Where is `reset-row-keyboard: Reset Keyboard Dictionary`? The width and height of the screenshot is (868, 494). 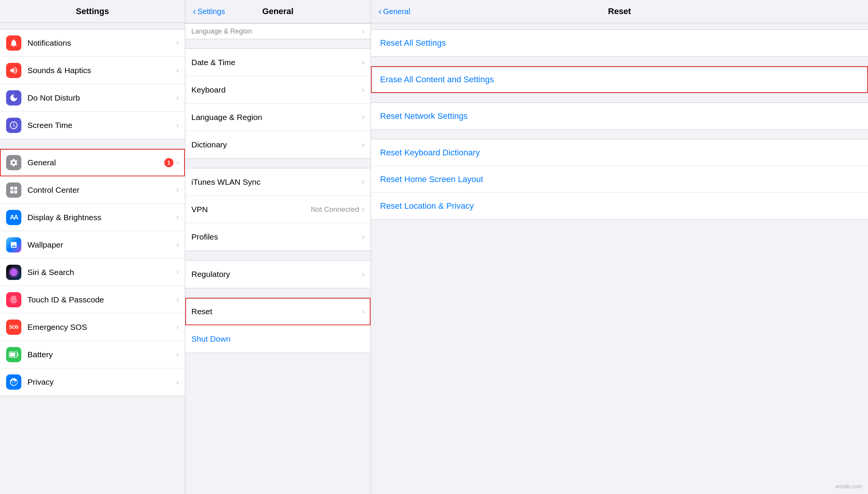 reset-row-keyboard: Reset Keyboard Dictionary is located at coordinates (619, 153).